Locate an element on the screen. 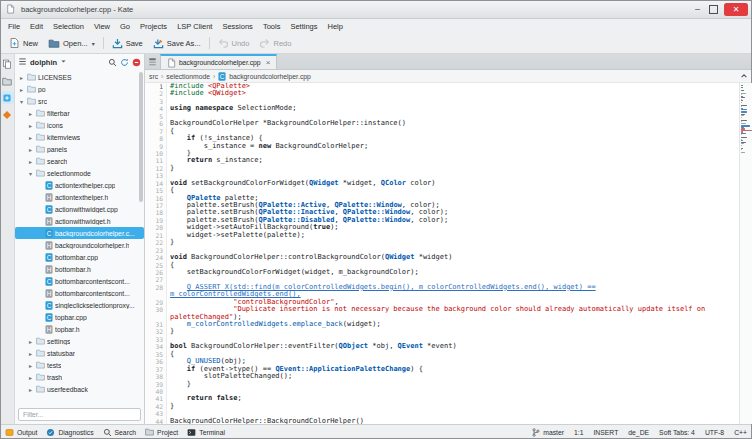  tree-folder-settings: ▸settings is located at coordinates (80, 341).